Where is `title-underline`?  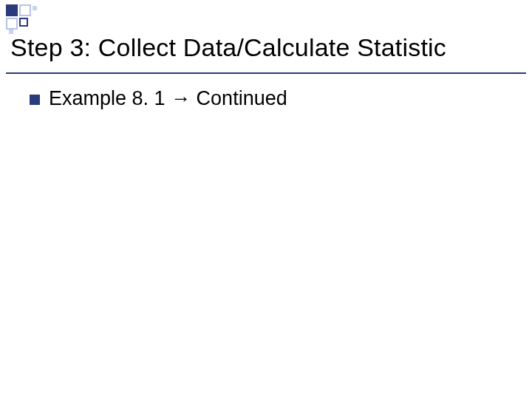 title-underline is located at coordinates (266, 73).